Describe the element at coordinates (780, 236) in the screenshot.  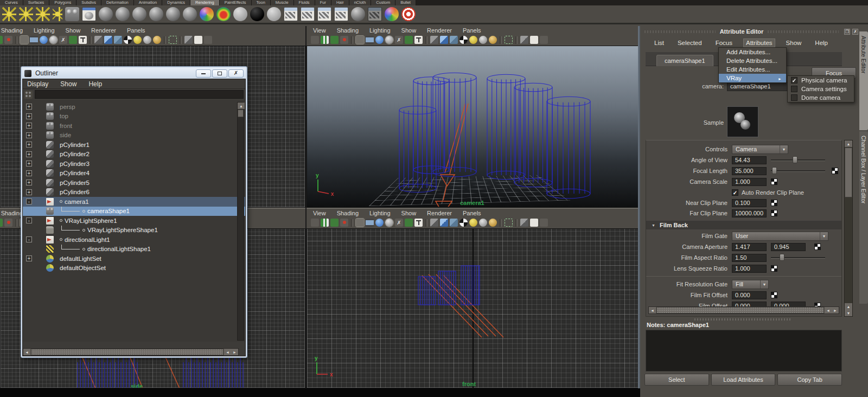
I see `film-gate-dropdown: User` at that location.